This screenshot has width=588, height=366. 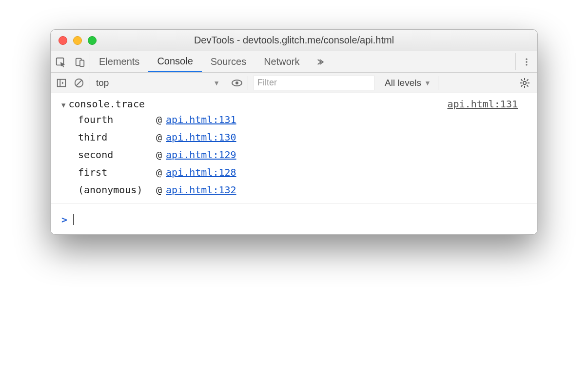 What do you see at coordinates (74, 41) in the screenshot?
I see `traffic-lights` at bounding box center [74, 41].